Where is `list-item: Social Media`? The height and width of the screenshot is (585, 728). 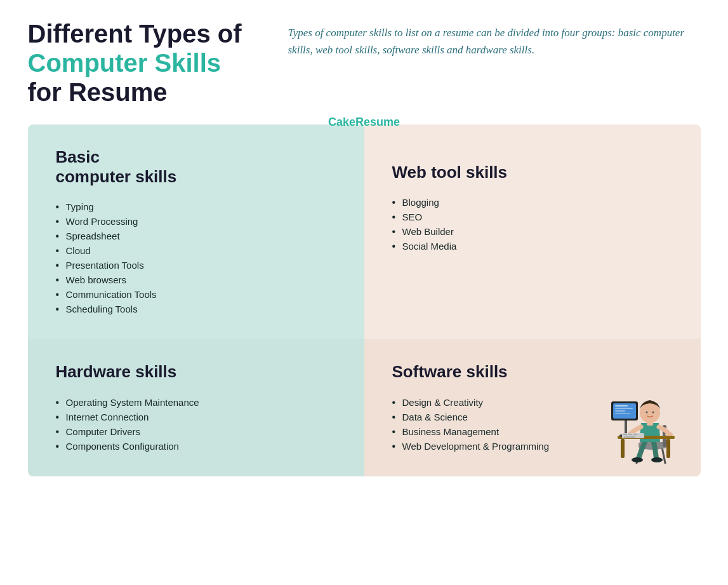 list-item: Social Media is located at coordinates (534, 246).